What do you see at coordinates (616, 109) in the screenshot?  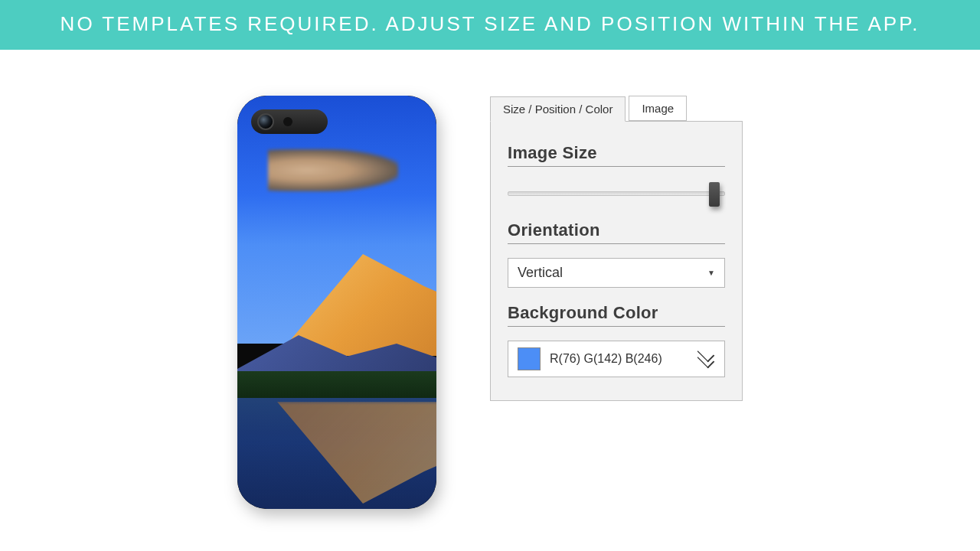 I see `tab-bar: Size / Position / Color Image` at bounding box center [616, 109].